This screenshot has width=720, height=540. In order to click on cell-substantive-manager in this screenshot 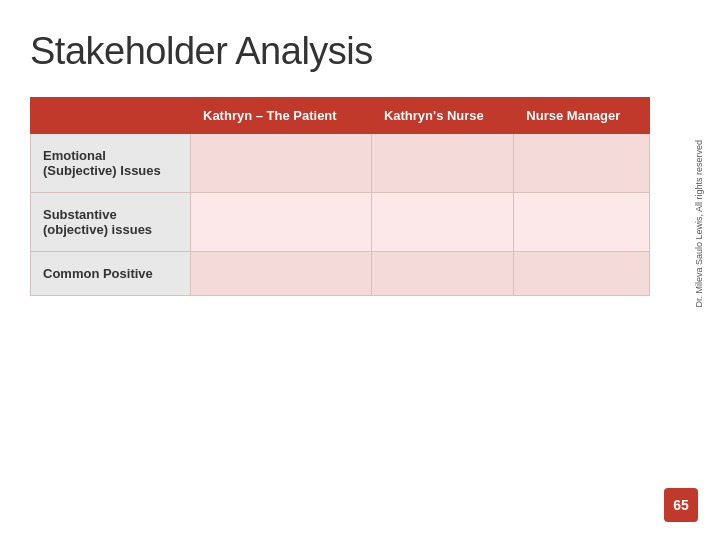, I will do `click(582, 222)`.